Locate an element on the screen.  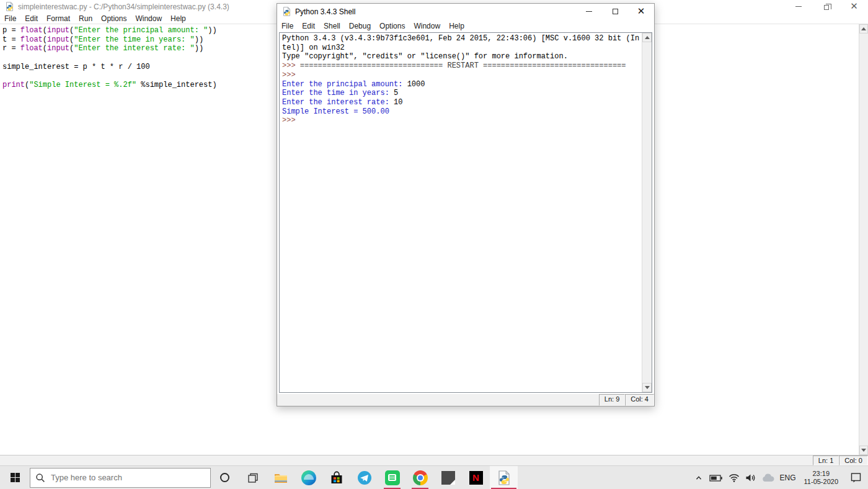
editor-menu-edit: Edit is located at coordinates (31, 19).